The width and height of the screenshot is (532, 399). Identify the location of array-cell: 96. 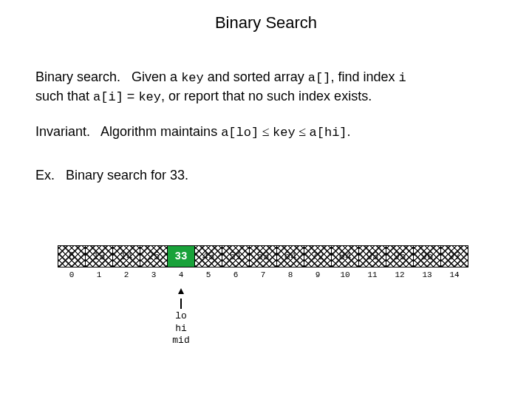
(427, 256).